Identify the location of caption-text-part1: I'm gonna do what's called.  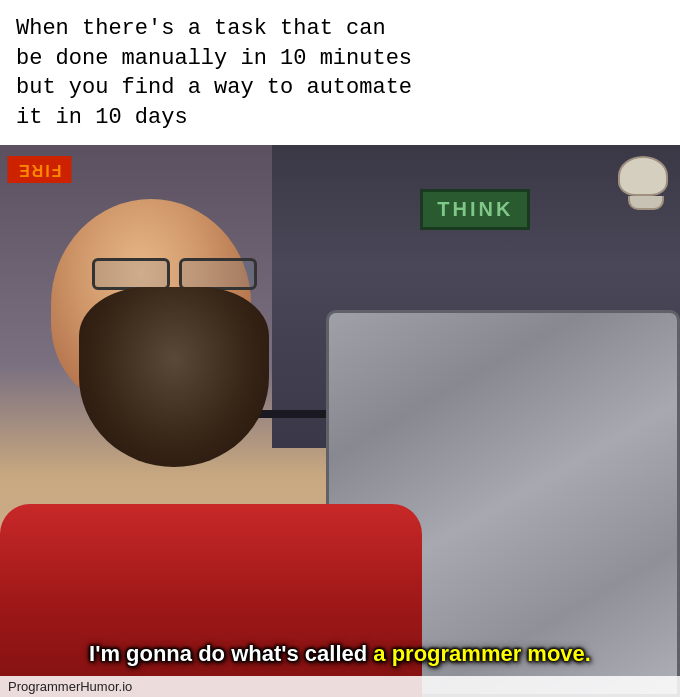
(228, 654).